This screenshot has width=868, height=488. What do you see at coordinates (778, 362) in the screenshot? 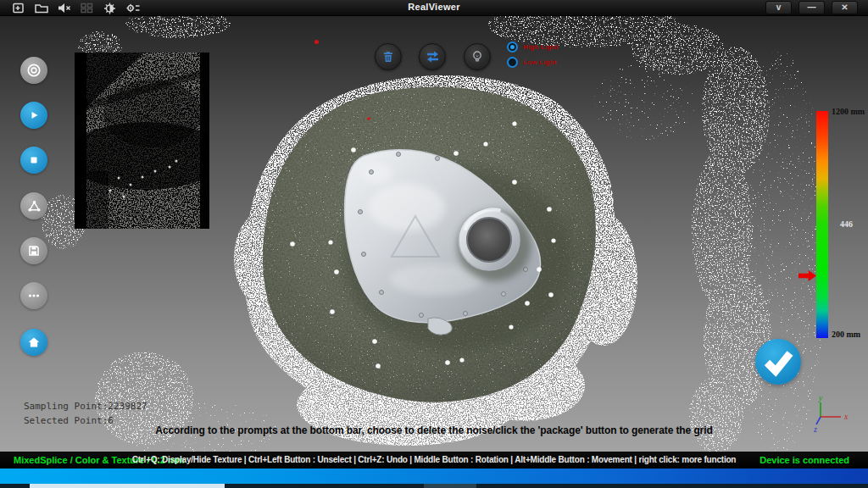
I see `confirm-button` at bounding box center [778, 362].